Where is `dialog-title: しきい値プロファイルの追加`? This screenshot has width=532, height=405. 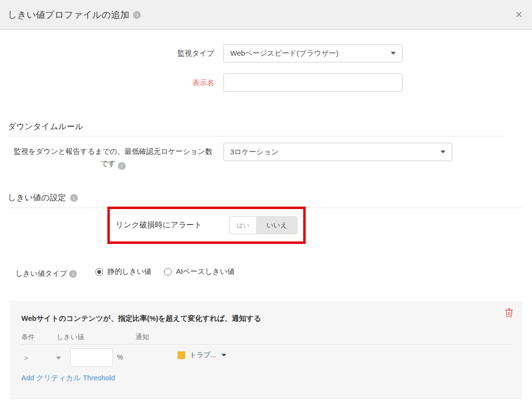 dialog-title: しきい値プロファイルの追加 is located at coordinates (69, 15).